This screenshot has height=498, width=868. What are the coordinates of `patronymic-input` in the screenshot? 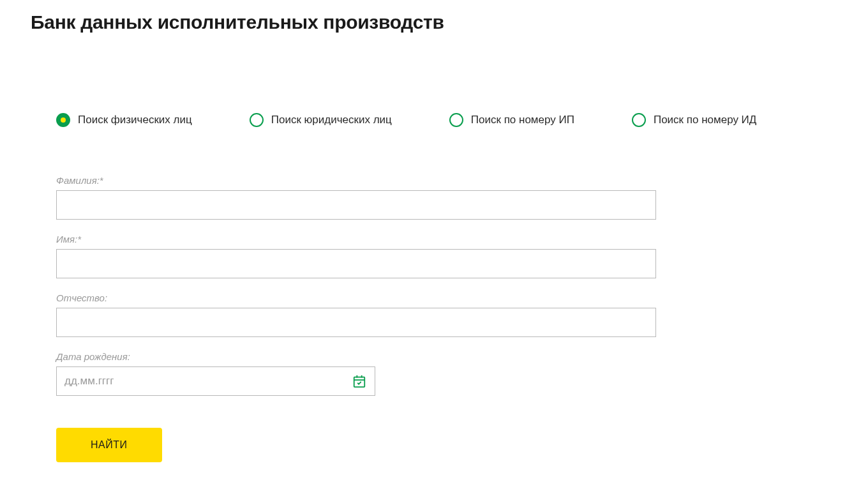 It's located at (356, 322).